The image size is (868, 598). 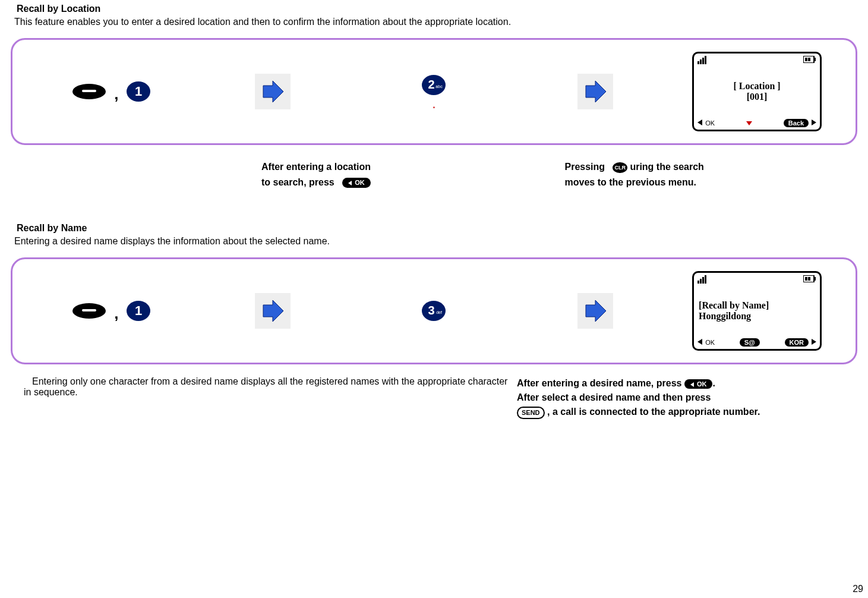 I want to click on svg-text: 3, so click(x=431, y=310).